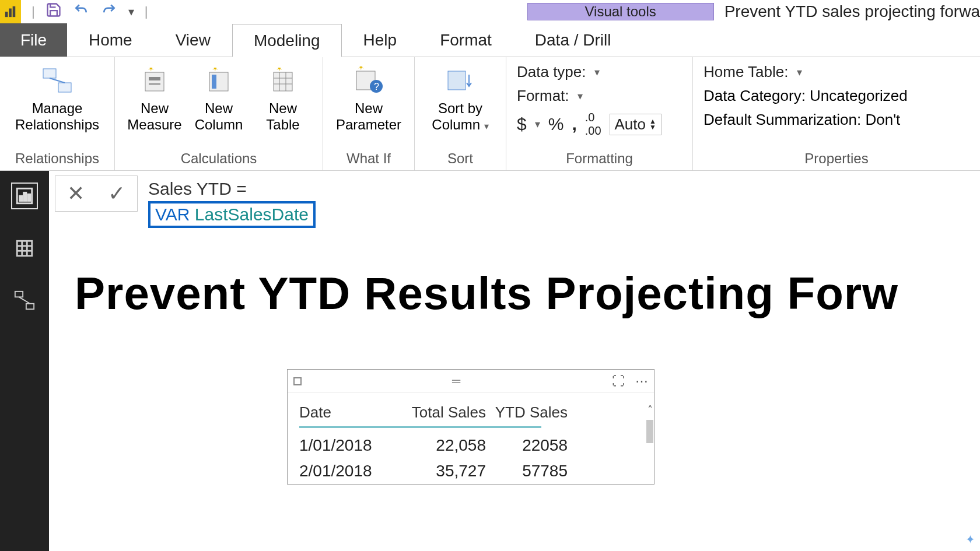  Describe the element at coordinates (155, 80) in the screenshot. I see `measure-icon: ✶` at that location.